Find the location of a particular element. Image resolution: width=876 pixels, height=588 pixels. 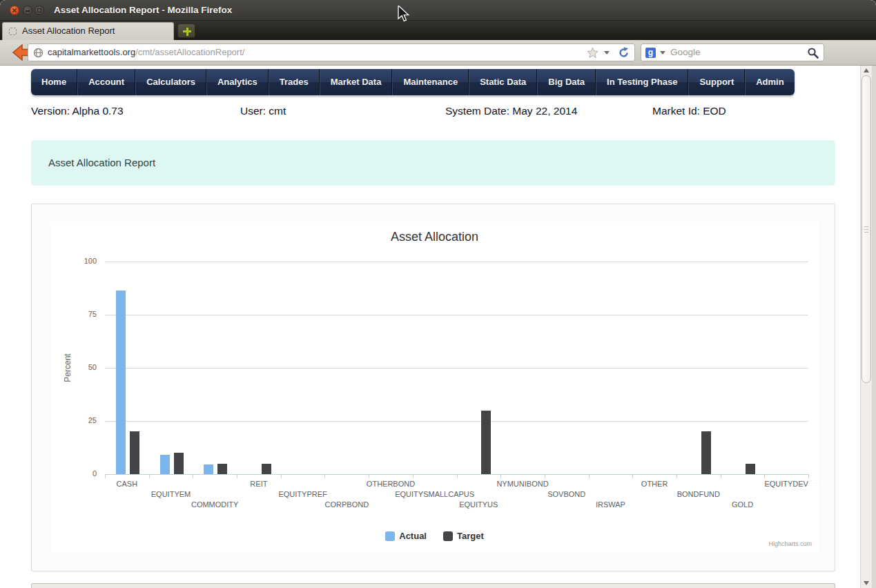

x-axis-label-other: OTHER is located at coordinates (654, 484).